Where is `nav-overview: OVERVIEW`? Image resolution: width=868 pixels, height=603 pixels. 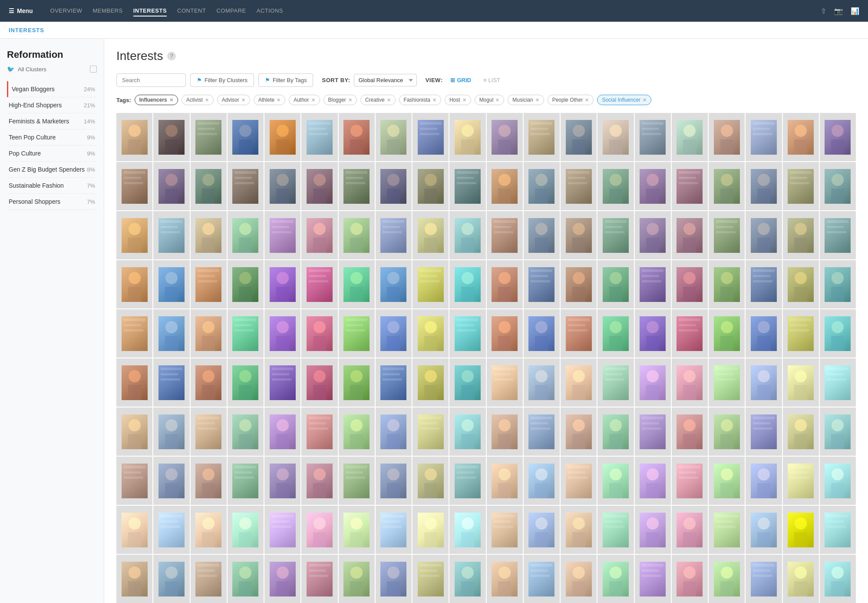 nav-overview: OVERVIEW is located at coordinates (66, 11).